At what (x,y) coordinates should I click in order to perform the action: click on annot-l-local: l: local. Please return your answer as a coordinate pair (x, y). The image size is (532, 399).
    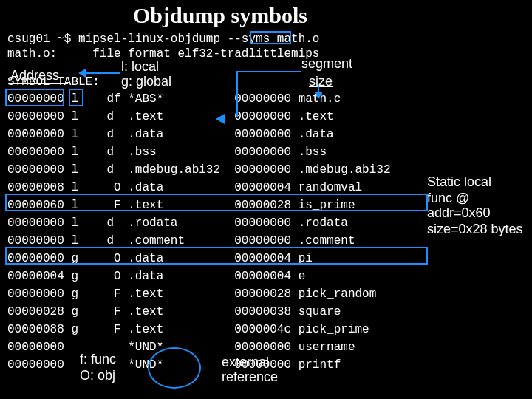
    Looking at the image, I should click on (140, 66).